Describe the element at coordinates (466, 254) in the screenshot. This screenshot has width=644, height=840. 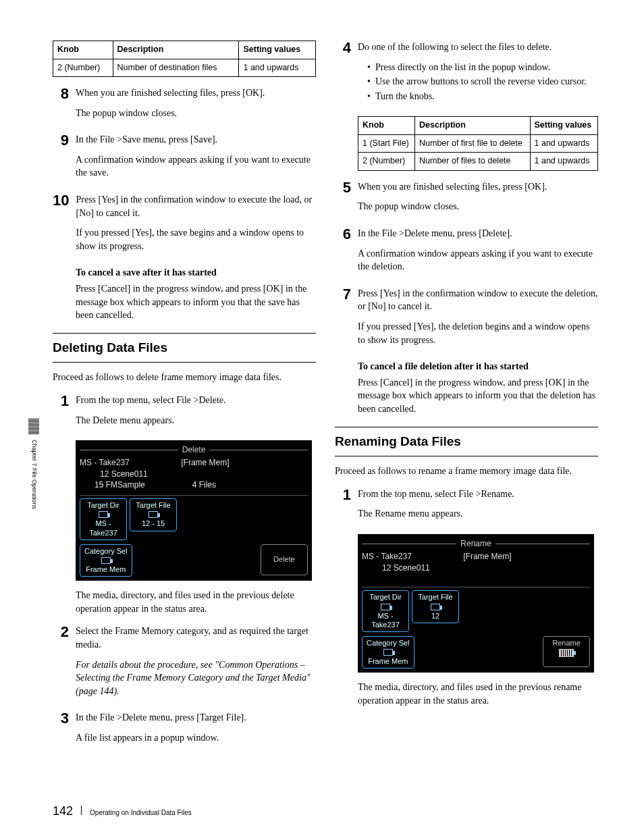
I see `delete-step-6: 6 In the File >Delete menu, press [Delet…` at that location.